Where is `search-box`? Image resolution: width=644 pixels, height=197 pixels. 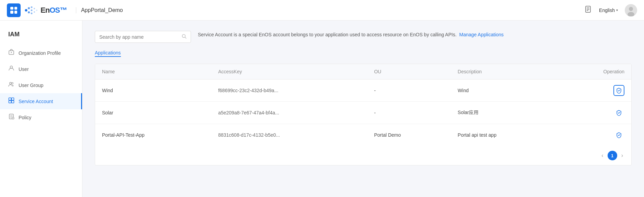 search-box is located at coordinates (143, 37).